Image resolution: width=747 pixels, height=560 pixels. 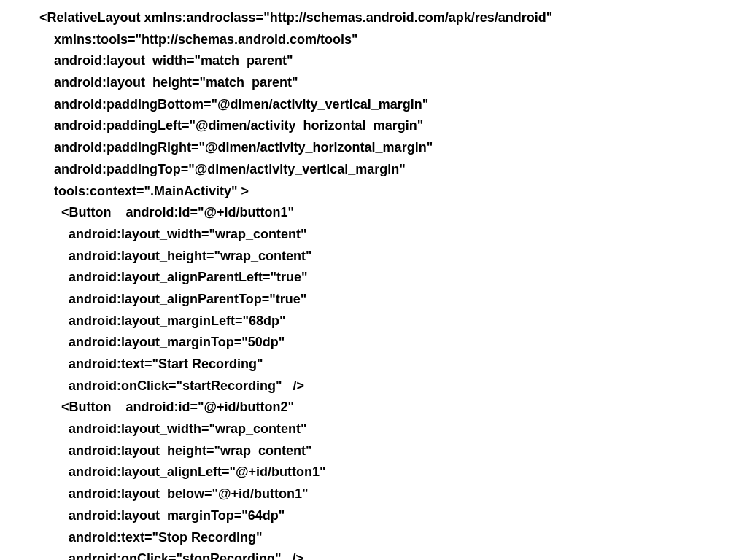 What do you see at coordinates (393, 516) in the screenshot?
I see `code-line: android:layout_marginTop="64dp"` at bounding box center [393, 516].